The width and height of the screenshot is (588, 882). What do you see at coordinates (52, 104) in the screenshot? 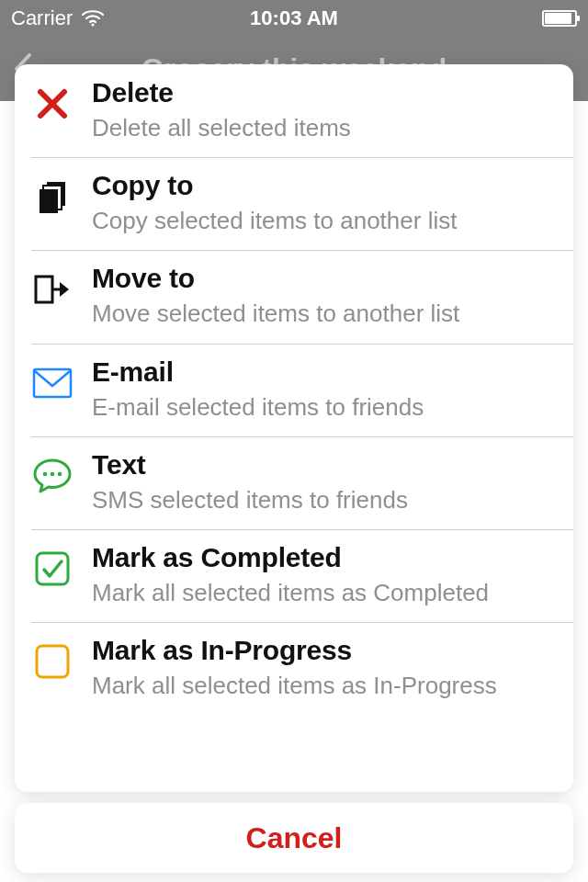
I see `delete-icon` at bounding box center [52, 104].